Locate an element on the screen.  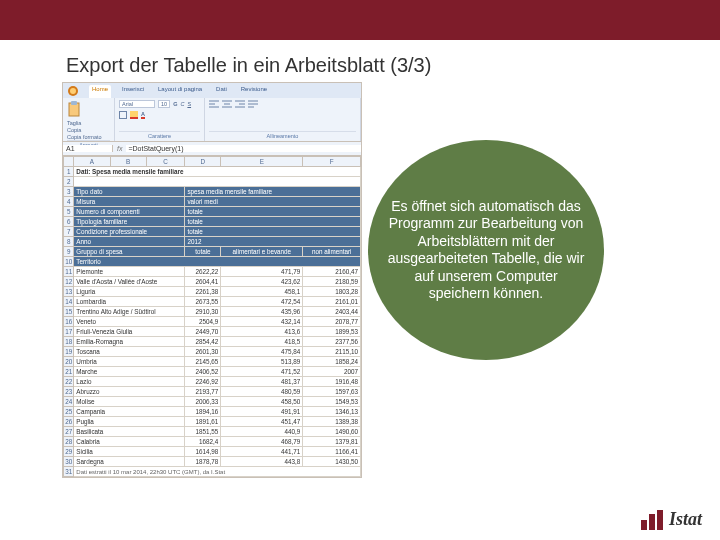
col-header: E is located at coordinates (262, 162).